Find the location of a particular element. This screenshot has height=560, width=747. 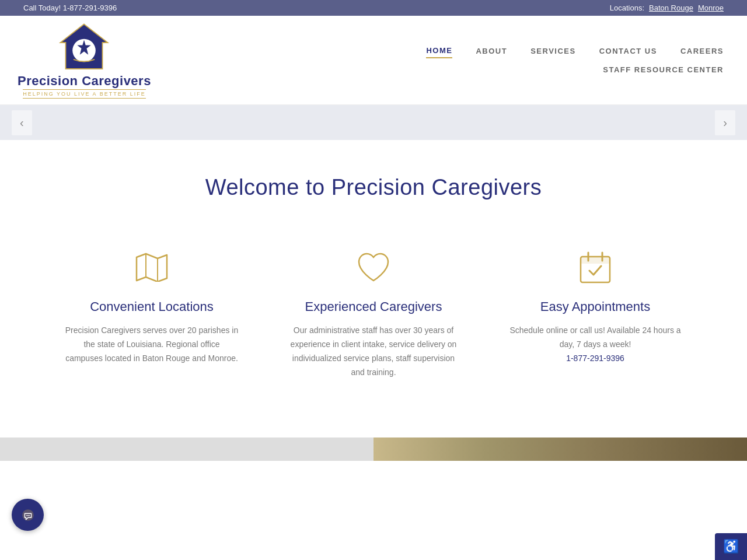

feature-caregivers-desc: Our administrative staff has over 30 yea… is located at coordinates (374, 351).